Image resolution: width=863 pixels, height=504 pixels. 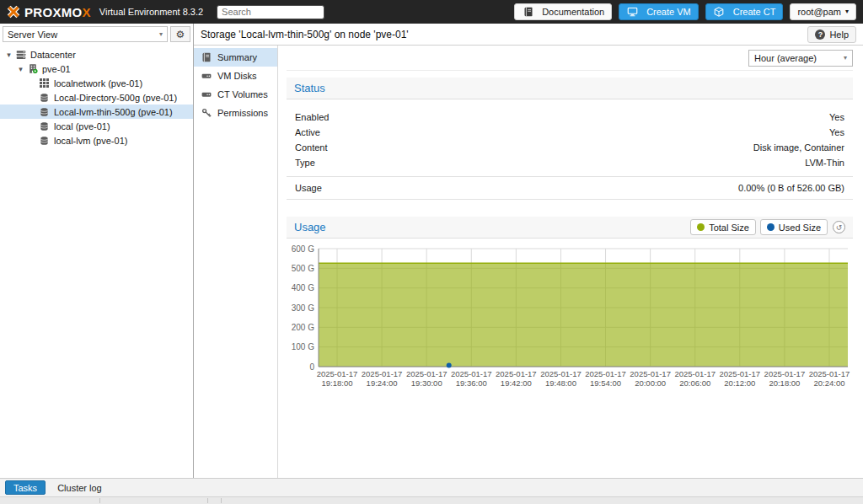 What do you see at coordinates (312, 367) in the screenshot?
I see `svg-text: 0` at bounding box center [312, 367].